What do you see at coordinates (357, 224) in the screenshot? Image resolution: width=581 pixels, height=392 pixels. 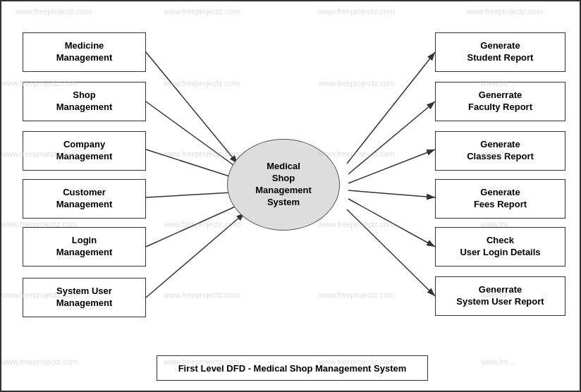 I see `watermark-15: www.freeprojectz.com` at bounding box center [357, 224].